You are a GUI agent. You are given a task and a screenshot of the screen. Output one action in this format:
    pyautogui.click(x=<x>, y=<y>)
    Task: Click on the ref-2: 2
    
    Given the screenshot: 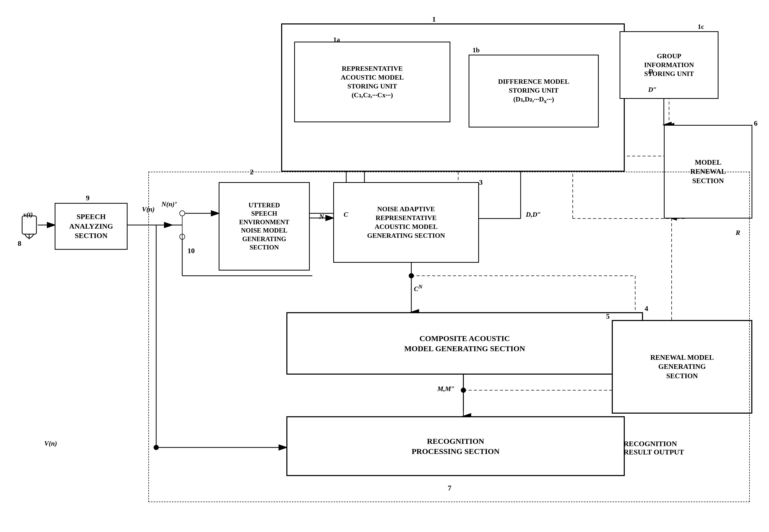 What is the action you would take?
    pyautogui.click(x=251, y=172)
    